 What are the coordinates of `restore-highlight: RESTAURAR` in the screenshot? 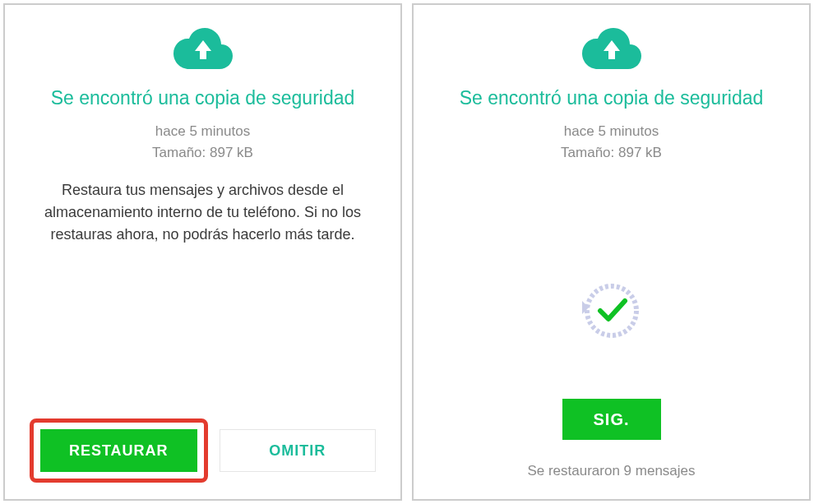 It's located at (118, 451).